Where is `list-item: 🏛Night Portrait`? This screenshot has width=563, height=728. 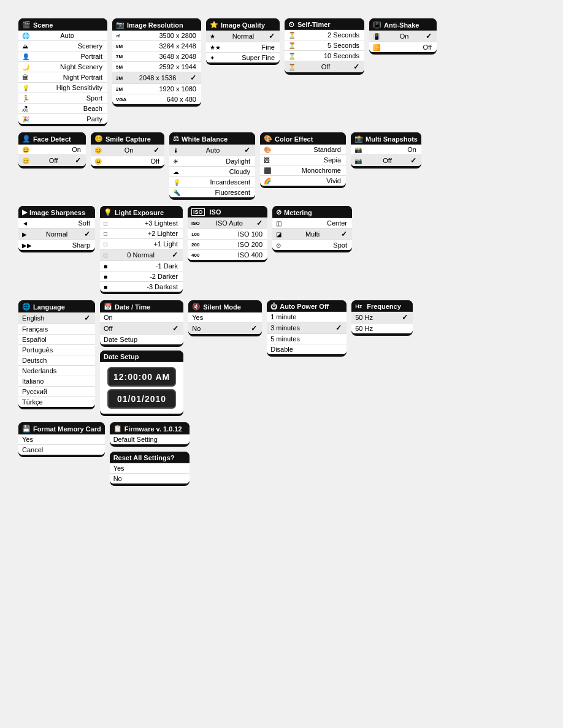
list-item: 🏛Night Portrait is located at coordinates (63, 77).